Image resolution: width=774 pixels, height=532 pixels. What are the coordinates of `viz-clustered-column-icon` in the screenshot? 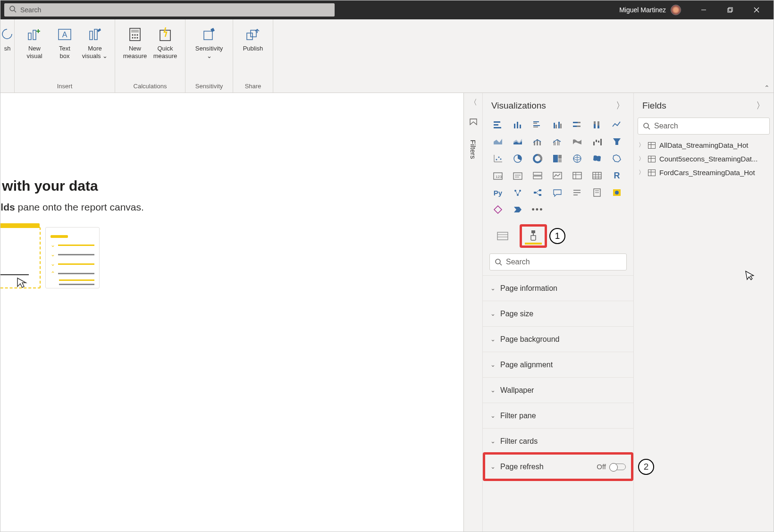 It's located at (557, 125).